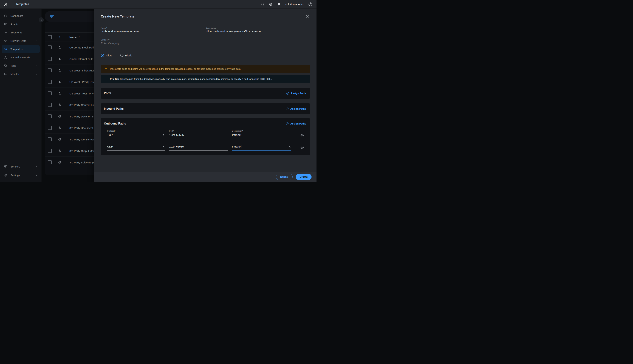 This screenshot has width=633, height=364. Describe the element at coordinates (256, 31) in the screenshot. I see `description-field: Description Allow Outbound Non-System tr…` at that location.